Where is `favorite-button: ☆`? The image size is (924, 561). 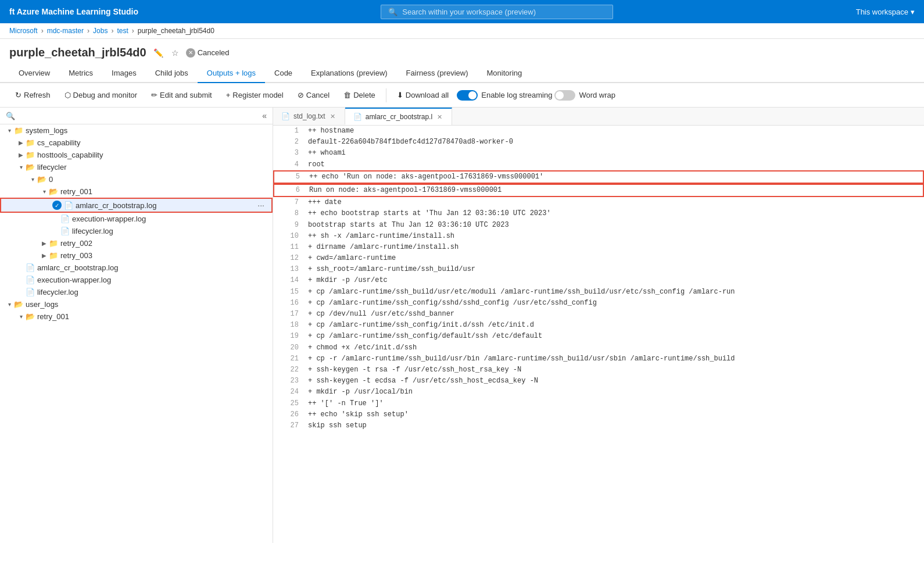
favorite-button: ☆ is located at coordinates (176, 53).